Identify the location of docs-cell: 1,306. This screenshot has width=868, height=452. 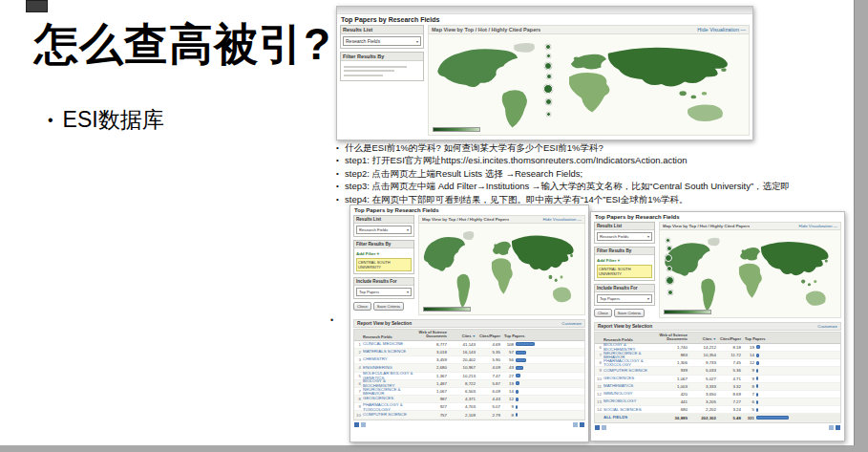
(675, 363).